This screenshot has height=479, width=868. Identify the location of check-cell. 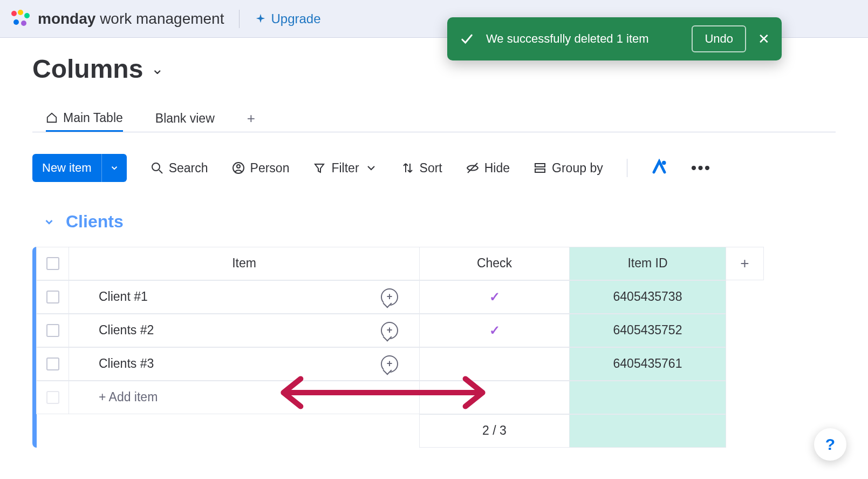
(494, 364).